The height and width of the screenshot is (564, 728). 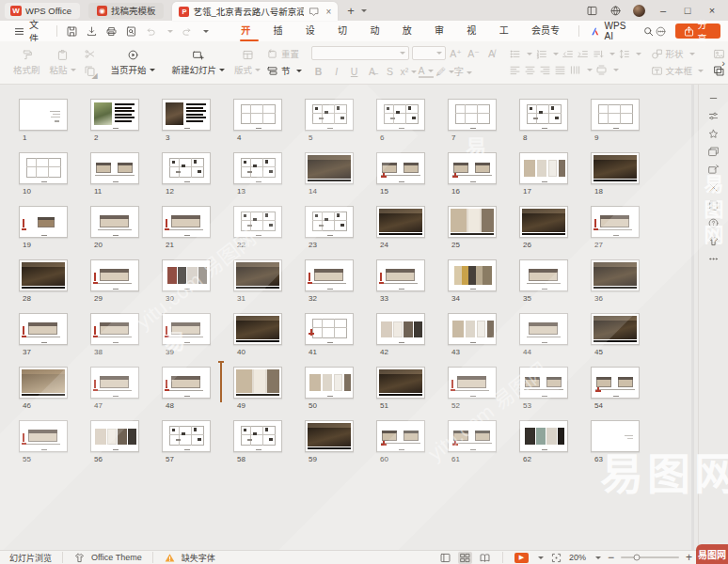 What do you see at coordinates (92, 32) in the screenshot?
I see `export-button` at bounding box center [92, 32].